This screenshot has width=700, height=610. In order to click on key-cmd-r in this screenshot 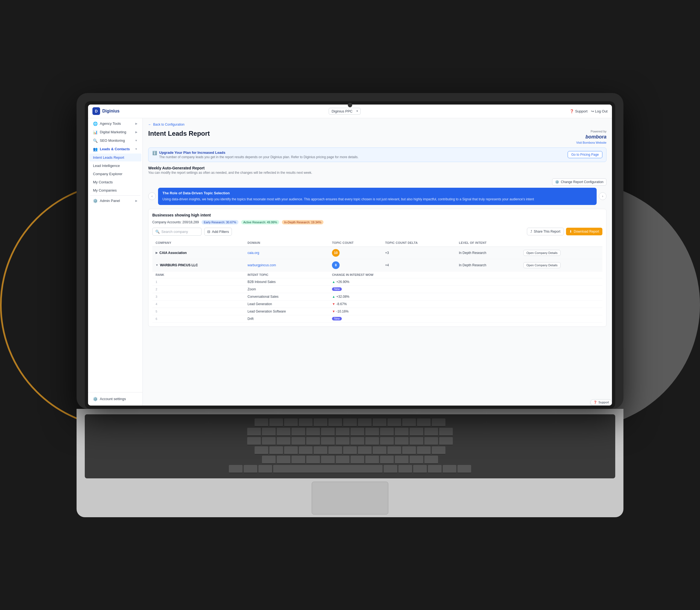, I will do `click(390, 469)`.